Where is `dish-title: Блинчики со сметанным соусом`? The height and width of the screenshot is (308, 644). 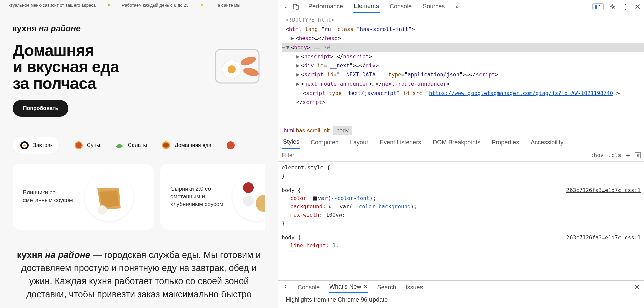 dish-title: Блинчики со сметанным соусом is located at coordinates (51, 197).